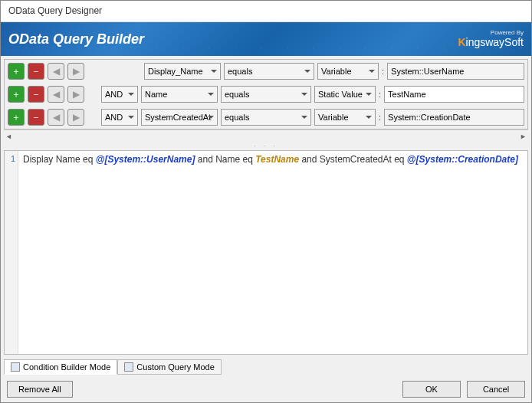 Image resolution: width=532 pixels, height=403 pixels. Describe the element at coordinates (11, 253) in the screenshot. I see `line-gutter: 1` at that location.